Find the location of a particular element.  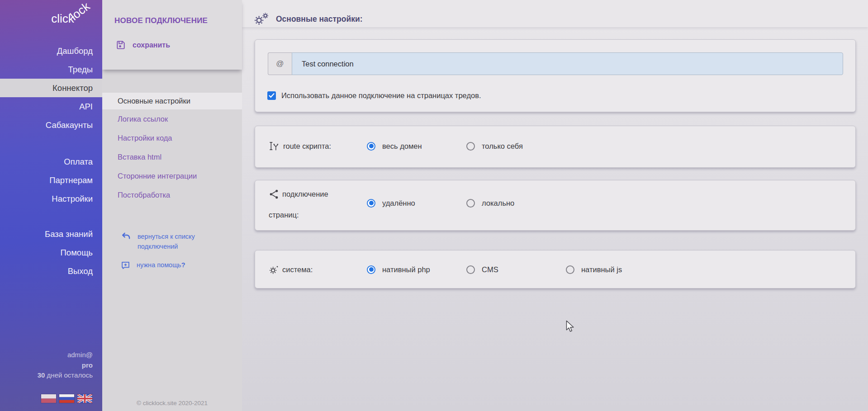

menu-item-integrations: Сторонние интеграции is located at coordinates (172, 176).